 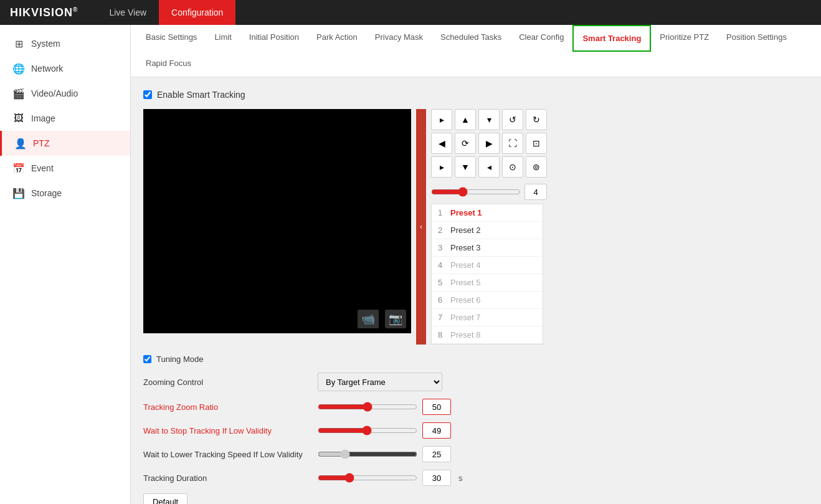 What do you see at coordinates (179, 359) in the screenshot?
I see `tuning-mode-label: Tuning Mode` at bounding box center [179, 359].